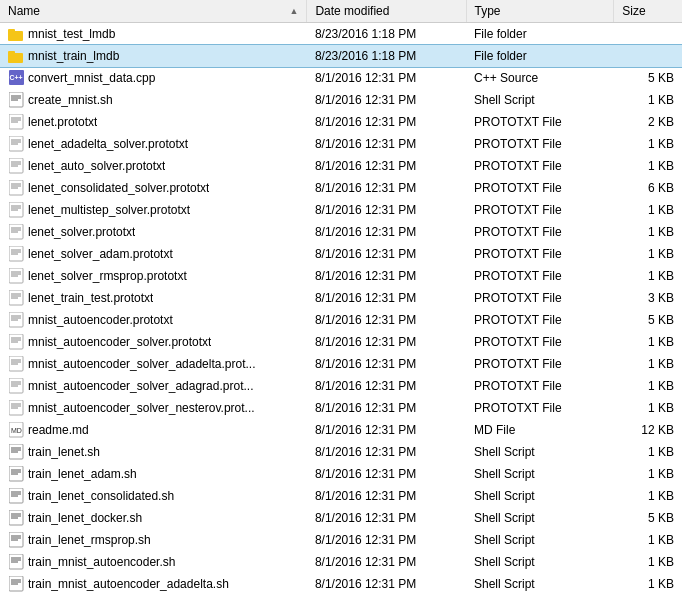  I want to click on file-name: train_lenet_consolidated.sh, so click(101, 496).